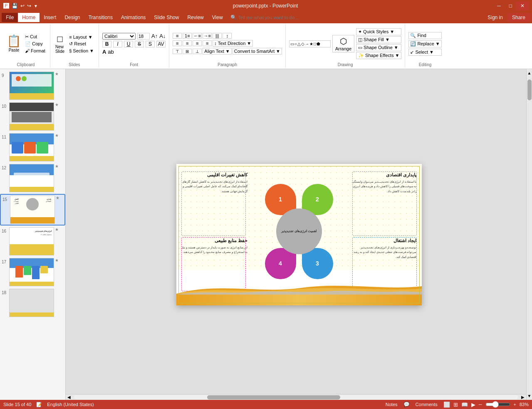  What do you see at coordinates (197, 52) in the screenshot?
I see `align-bottom-v: ⊥` at bounding box center [197, 52].